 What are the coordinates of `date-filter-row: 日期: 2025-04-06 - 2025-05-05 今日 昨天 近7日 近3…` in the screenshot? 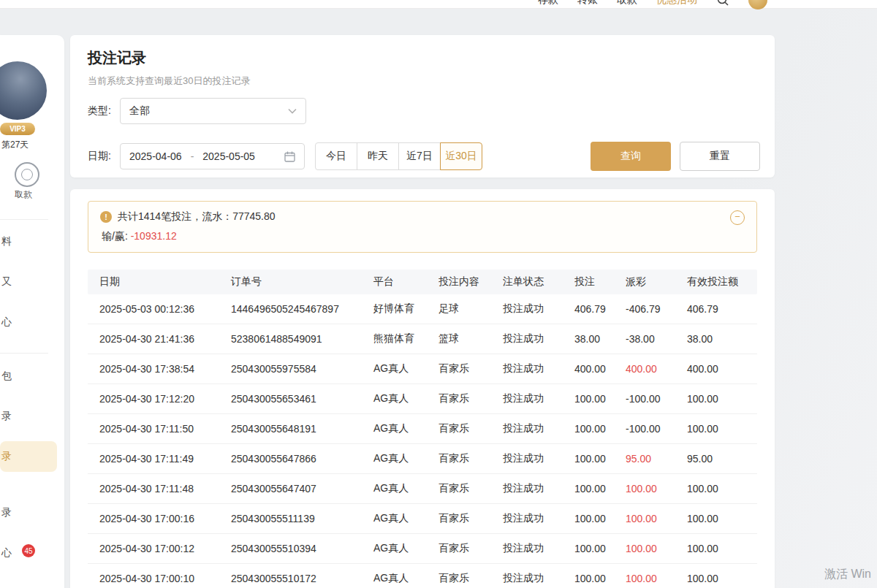 It's located at (424, 156).